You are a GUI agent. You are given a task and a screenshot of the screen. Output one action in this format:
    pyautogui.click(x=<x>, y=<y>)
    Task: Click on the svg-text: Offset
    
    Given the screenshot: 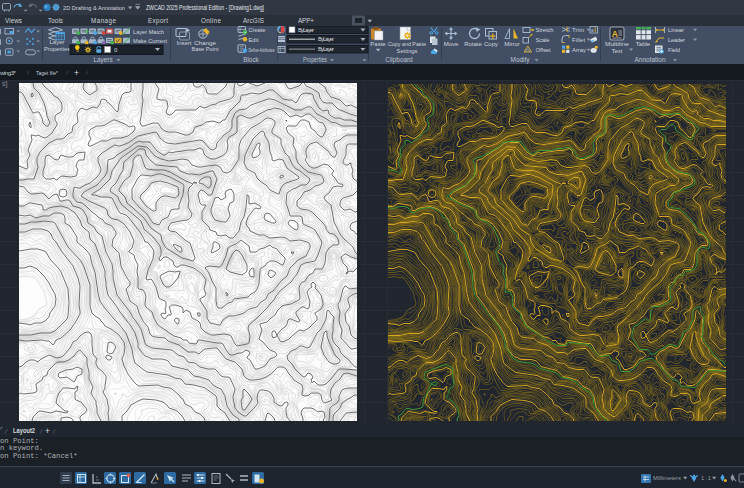 What is the action you would take?
    pyautogui.click(x=544, y=50)
    